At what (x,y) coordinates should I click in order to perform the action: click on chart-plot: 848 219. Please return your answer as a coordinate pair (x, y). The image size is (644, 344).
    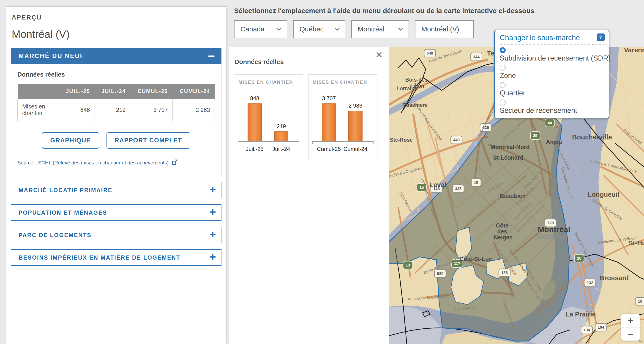
    Looking at the image, I should click on (268, 117).